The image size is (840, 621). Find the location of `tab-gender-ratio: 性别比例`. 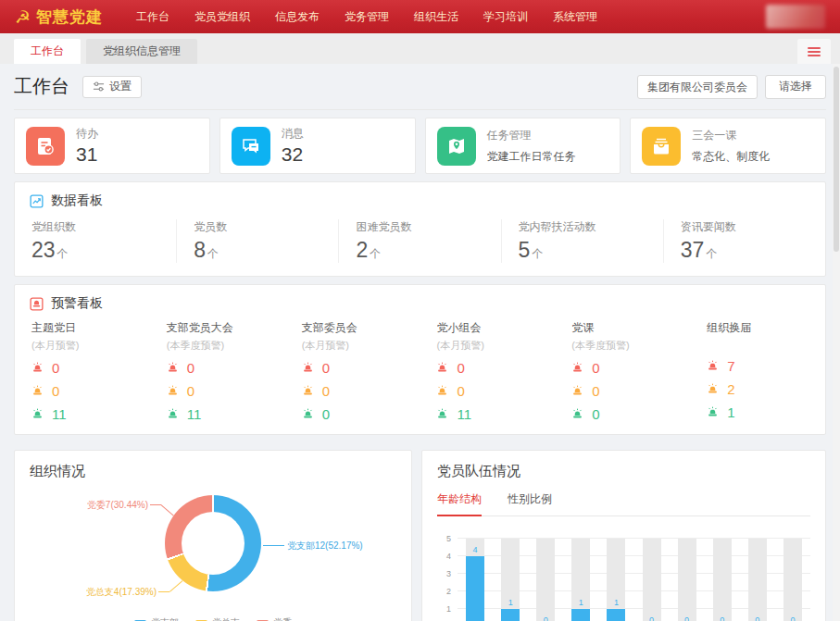

tab-gender-ratio: 性别比例 is located at coordinates (530, 503).